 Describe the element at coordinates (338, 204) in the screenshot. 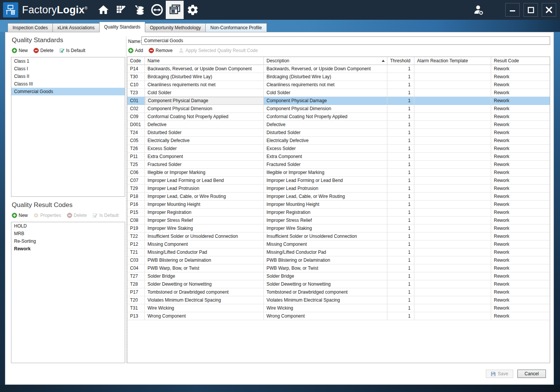

I see `table-row: P16Improper Mounting HeightImproper Moun…` at that location.